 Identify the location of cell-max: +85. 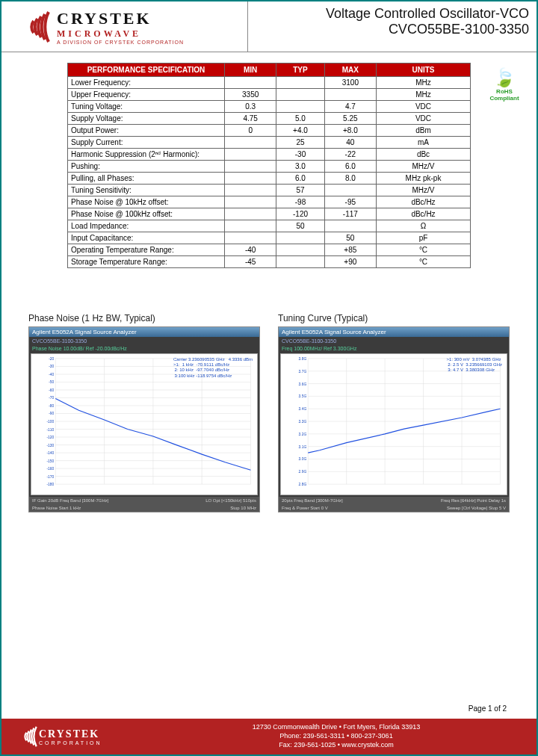
(350, 250).